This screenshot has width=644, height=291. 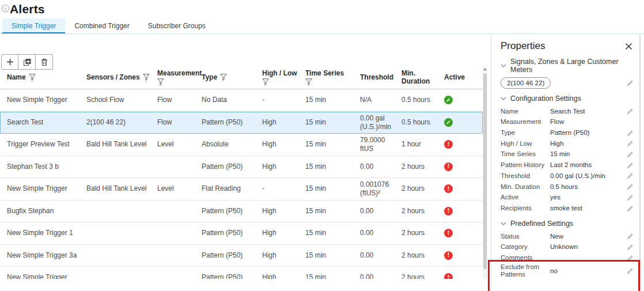 I want to click on scroll-up-icon, so click(x=485, y=69).